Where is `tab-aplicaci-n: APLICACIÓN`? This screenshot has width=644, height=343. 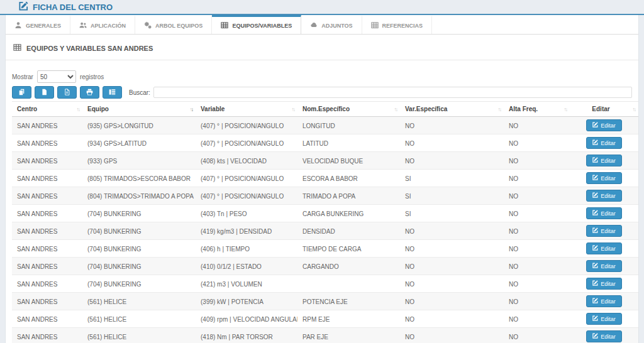
tab-aplicaci-n: APLICACIÓN is located at coordinates (103, 24).